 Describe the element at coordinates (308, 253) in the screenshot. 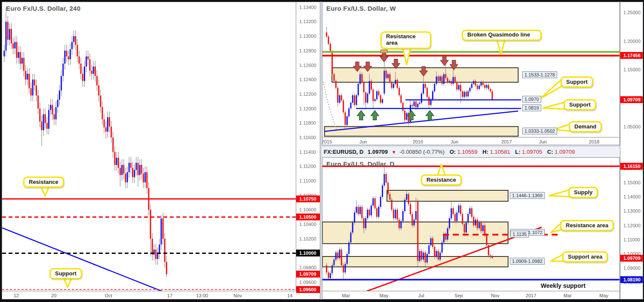

I see `price-badge: 1.10000` at that location.